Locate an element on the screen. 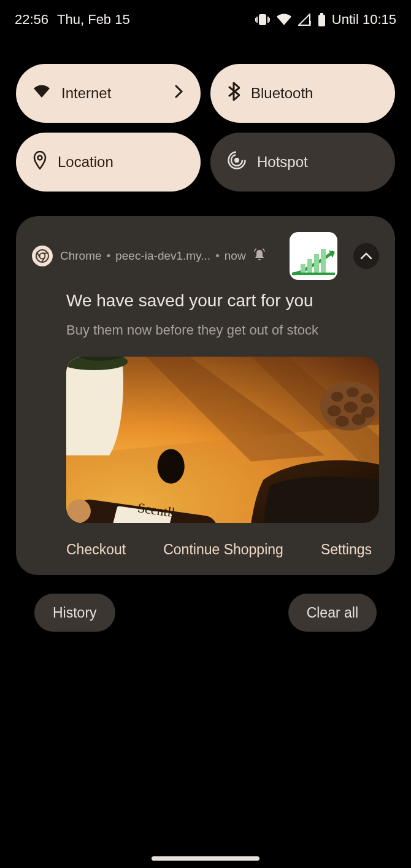  qs-tile-location: Location is located at coordinates (108, 162).